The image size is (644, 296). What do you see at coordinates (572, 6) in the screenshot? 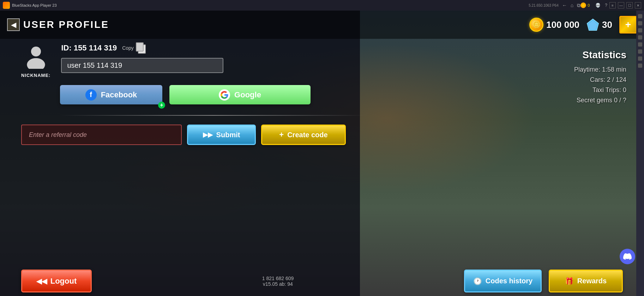
I see `nav-home: ⌂` at bounding box center [572, 6].